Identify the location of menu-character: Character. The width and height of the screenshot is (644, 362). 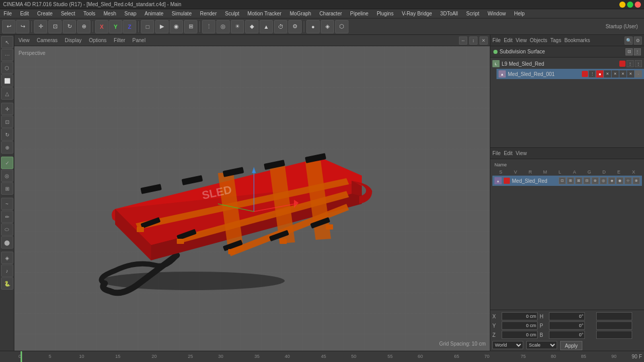
(330, 13).